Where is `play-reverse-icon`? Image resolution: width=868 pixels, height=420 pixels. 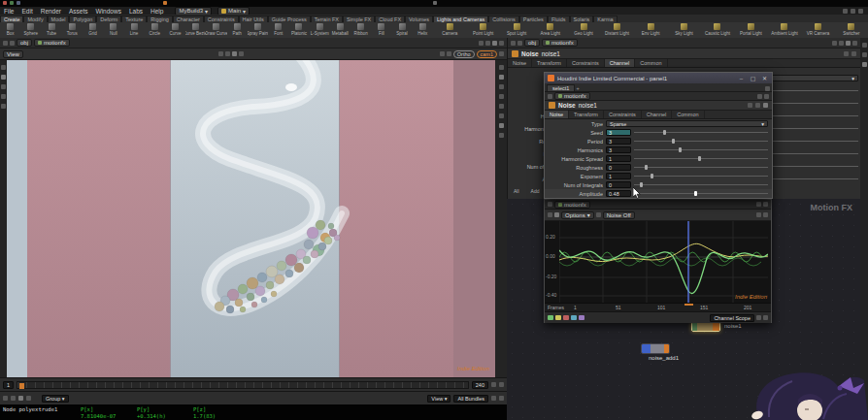 play-reverse-icon is located at coordinates (14, 398).